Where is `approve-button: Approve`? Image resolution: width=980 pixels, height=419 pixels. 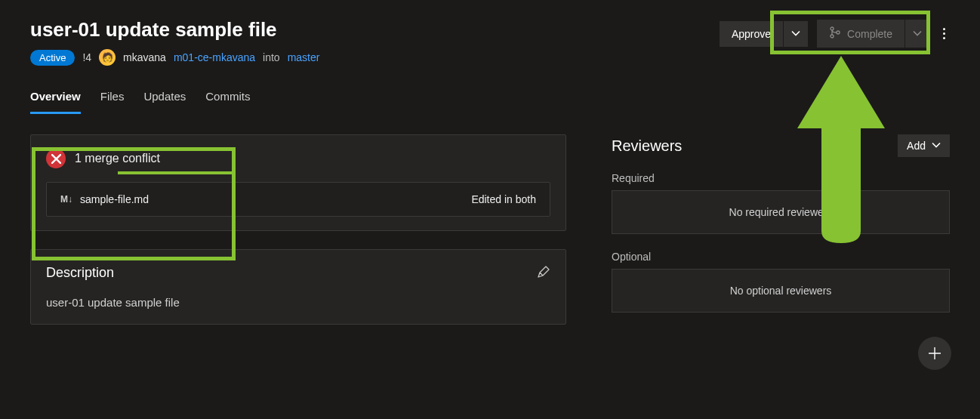
approve-button: Approve is located at coordinates (751, 34).